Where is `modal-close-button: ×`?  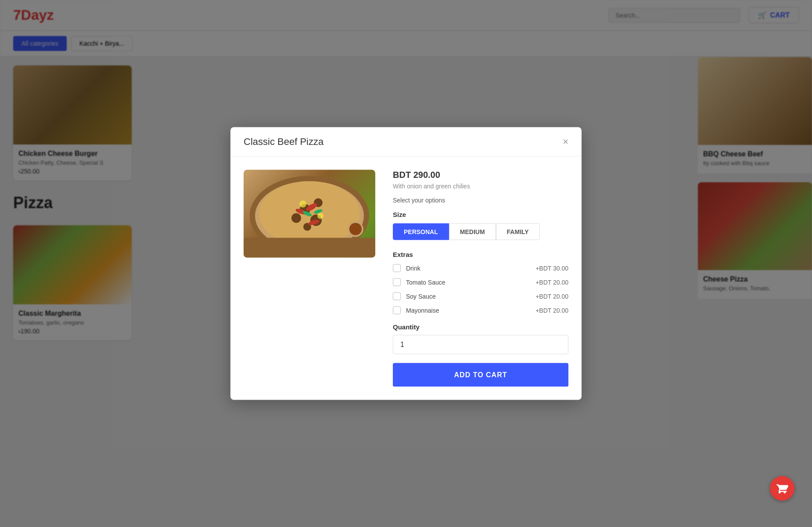
modal-close-button: × is located at coordinates (565, 142).